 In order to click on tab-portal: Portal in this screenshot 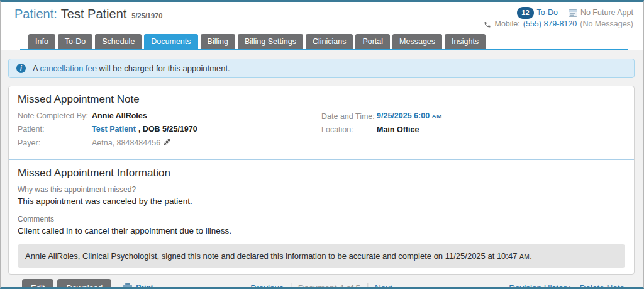, I will do `click(372, 42)`.